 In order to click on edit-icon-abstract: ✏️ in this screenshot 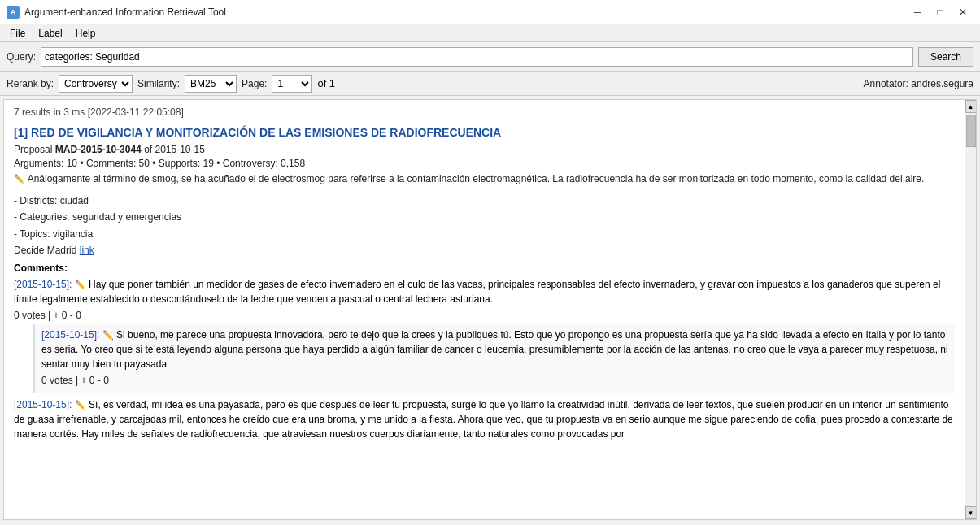, I will do `click(20, 179)`.